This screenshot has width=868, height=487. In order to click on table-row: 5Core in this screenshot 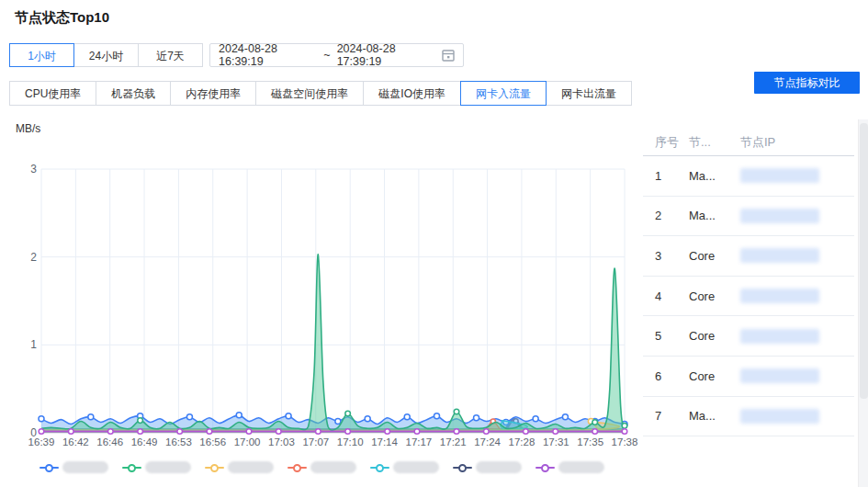, I will do `click(749, 336)`.